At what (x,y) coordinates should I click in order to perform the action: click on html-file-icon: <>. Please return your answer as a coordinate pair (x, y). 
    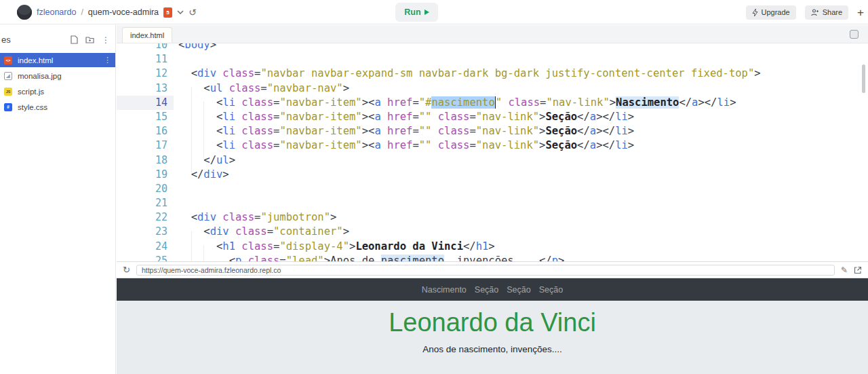
    Looking at the image, I should click on (8, 60).